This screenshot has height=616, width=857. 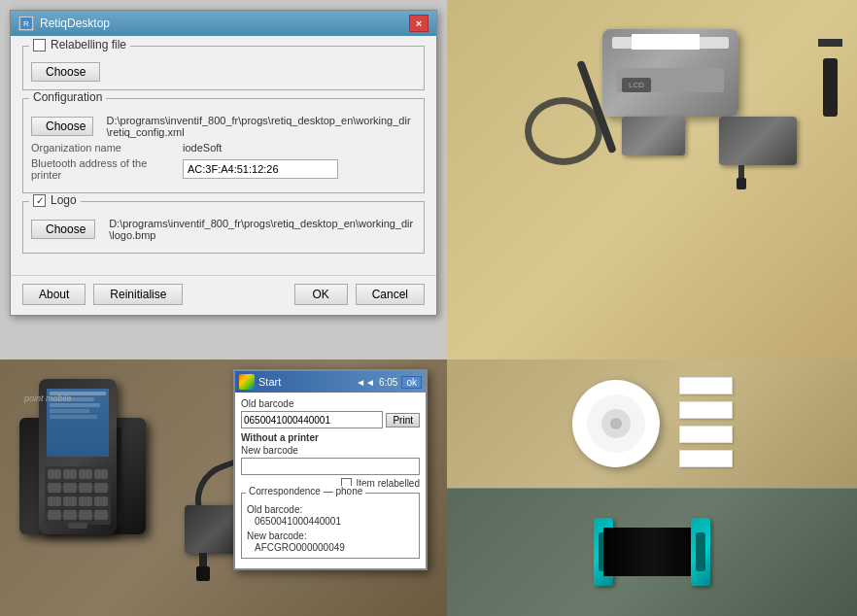 I want to click on mobile-title: Start, so click(x=270, y=382).